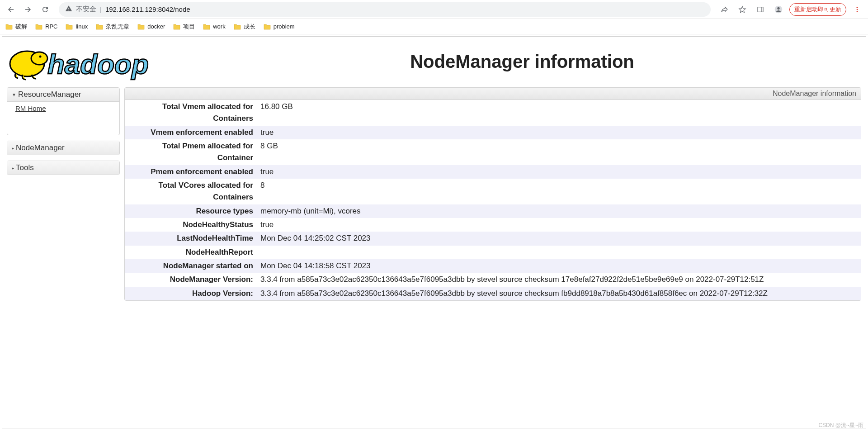 The width and height of the screenshot is (868, 432). Describe the element at coordinates (559, 192) in the screenshot. I see `row-value: 8` at that location.